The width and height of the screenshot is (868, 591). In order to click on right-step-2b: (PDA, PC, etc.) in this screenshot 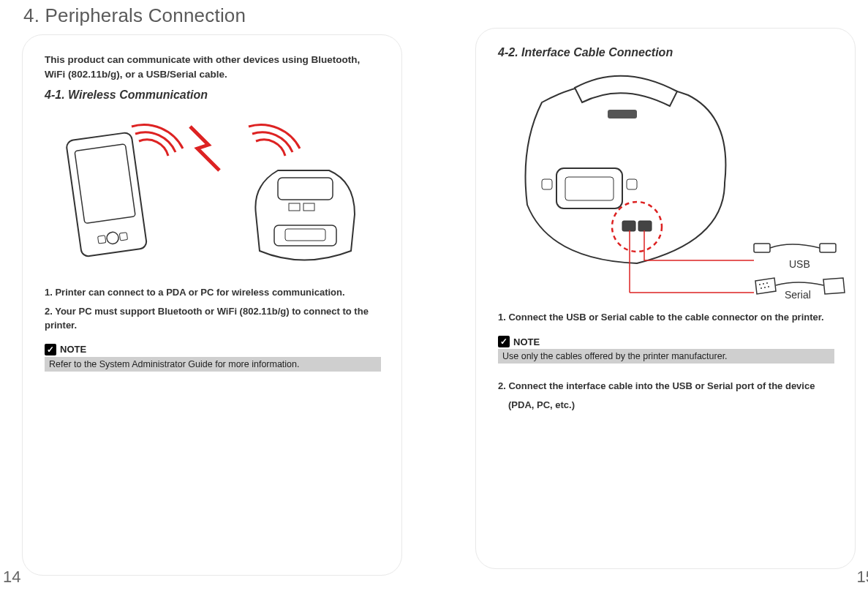, I will do `click(665, 405)`.